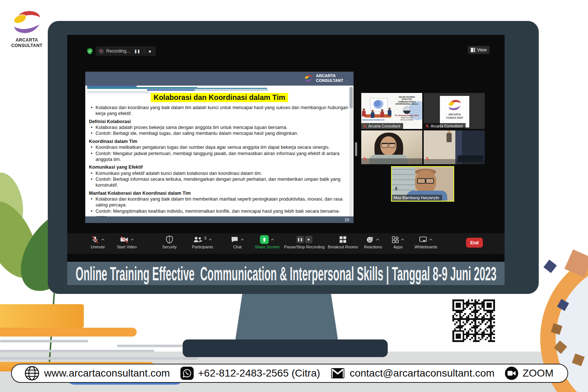 The width and height of the screenshot is (588, 392). I want to click on participant-name-chip: Arcarta Consultant, so click(382, 126).